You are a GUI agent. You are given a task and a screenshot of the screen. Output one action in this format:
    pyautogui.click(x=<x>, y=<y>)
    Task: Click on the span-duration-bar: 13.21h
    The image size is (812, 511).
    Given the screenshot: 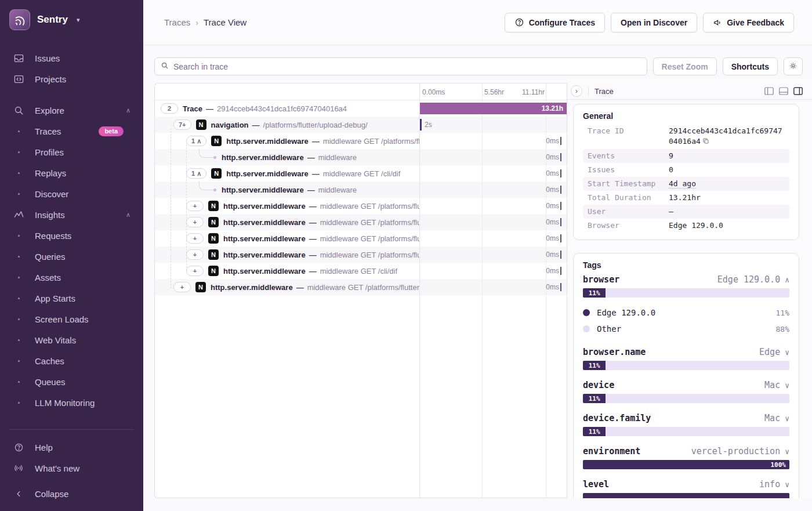 What is the action you would take?
    pyautogui.click(x=493, y=108)
    